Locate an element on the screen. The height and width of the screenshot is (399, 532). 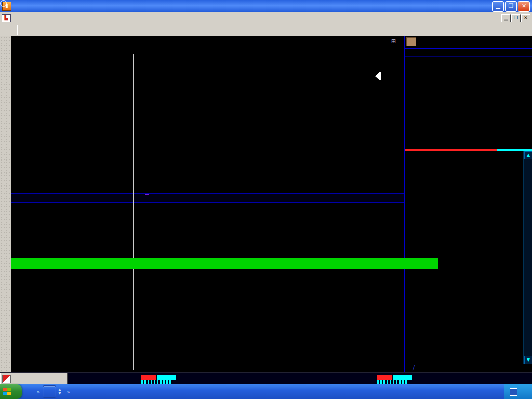
quote-row is located at coordinates (469, 52).